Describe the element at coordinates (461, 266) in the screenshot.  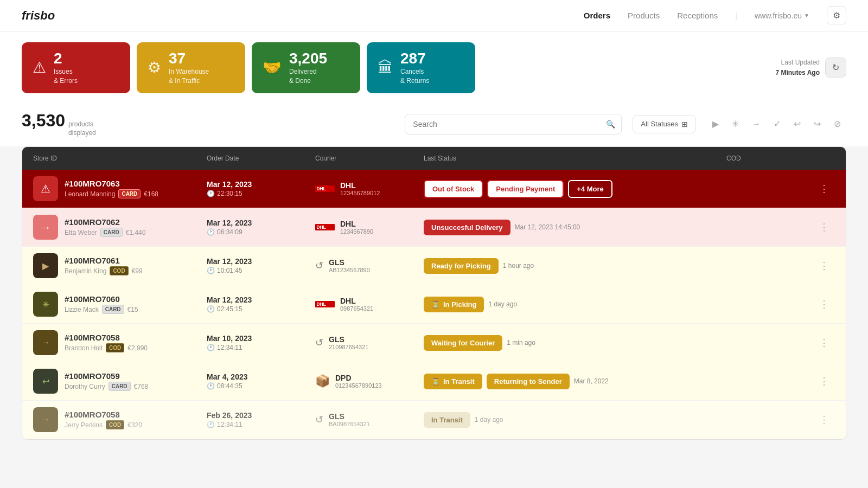
I see `status-badge-ready: Ready for Picking` at that location.